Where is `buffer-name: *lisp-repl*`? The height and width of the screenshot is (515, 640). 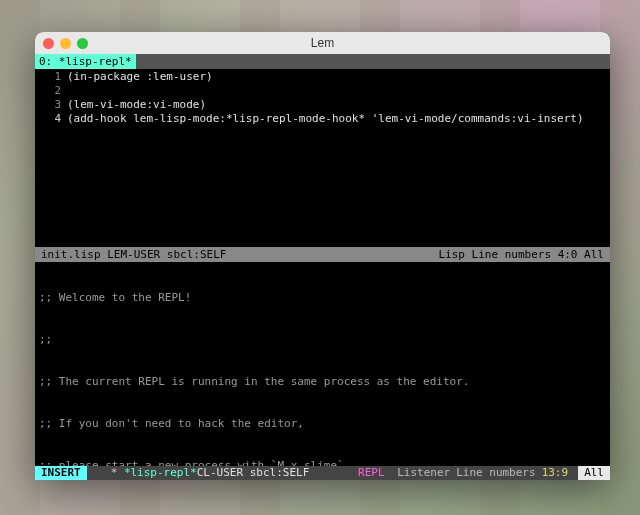
buffer-name: *lisp-repl* is located at coordinates (160, 473).